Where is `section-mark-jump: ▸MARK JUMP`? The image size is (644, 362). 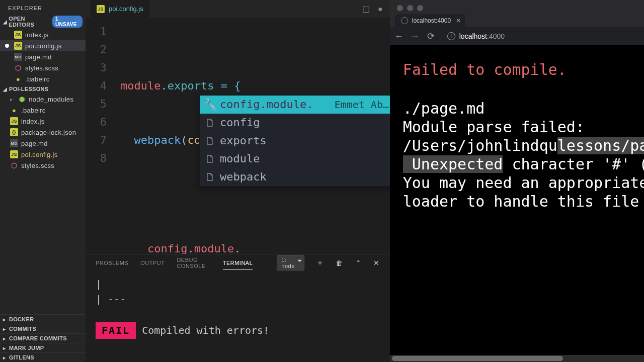 section-mark-jump: ▸MARK JUMP is located at coordinates (43, 348).